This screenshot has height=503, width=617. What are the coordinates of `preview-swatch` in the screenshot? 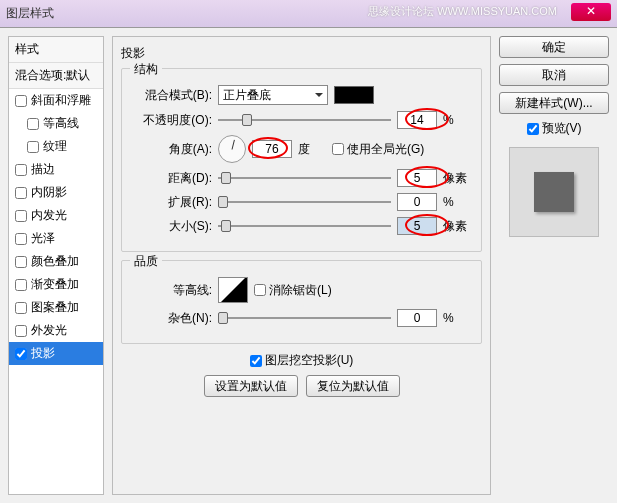 It's located at (554, 192).